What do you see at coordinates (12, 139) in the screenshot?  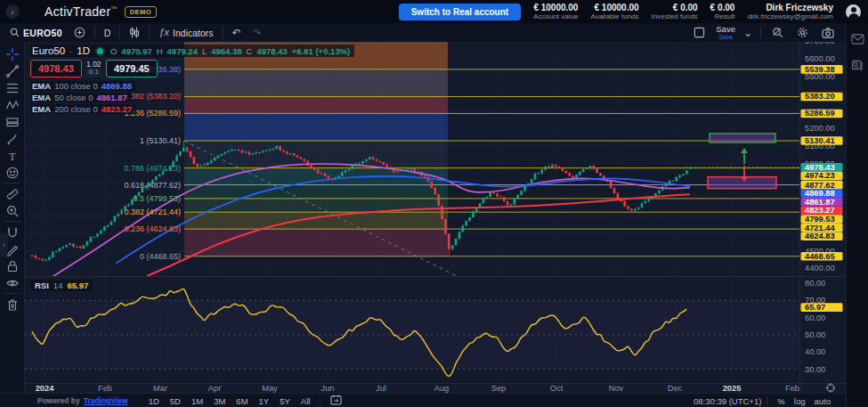 I see `brush-icon` at bounding box center [12, 139].